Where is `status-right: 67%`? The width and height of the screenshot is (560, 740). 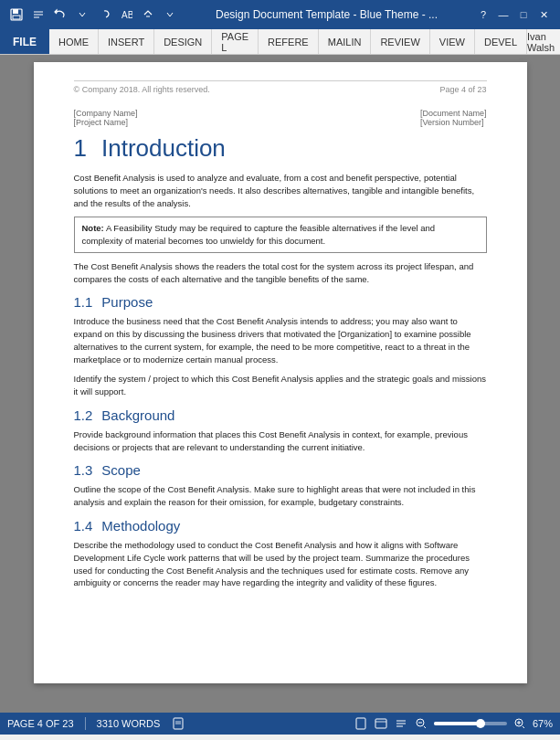 status-right: 67% is located at coordinates (453, 724).